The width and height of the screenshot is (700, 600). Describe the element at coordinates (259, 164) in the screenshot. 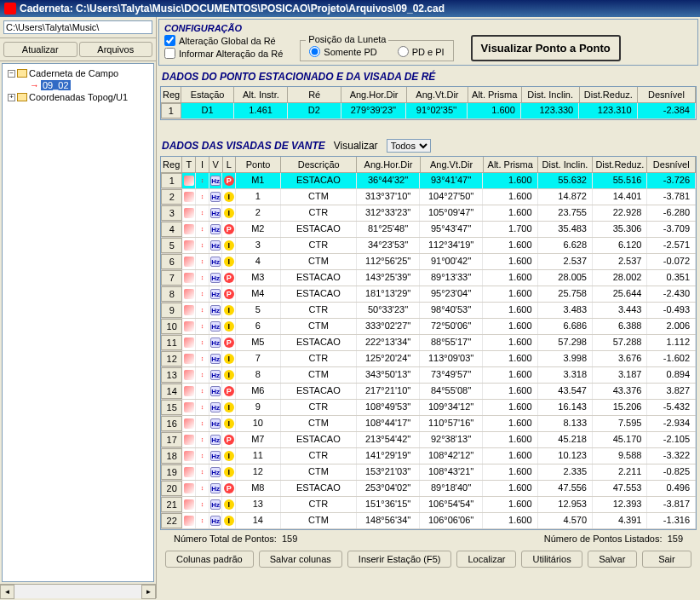

I see `col-header: Ponto` at that location.